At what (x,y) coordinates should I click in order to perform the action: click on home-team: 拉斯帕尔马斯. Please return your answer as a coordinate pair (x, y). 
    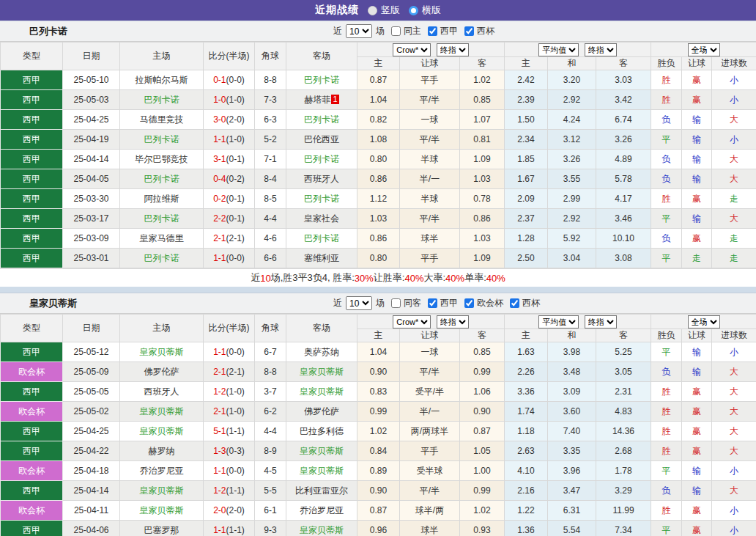
    Looking at the image, I should click on (162, 81).